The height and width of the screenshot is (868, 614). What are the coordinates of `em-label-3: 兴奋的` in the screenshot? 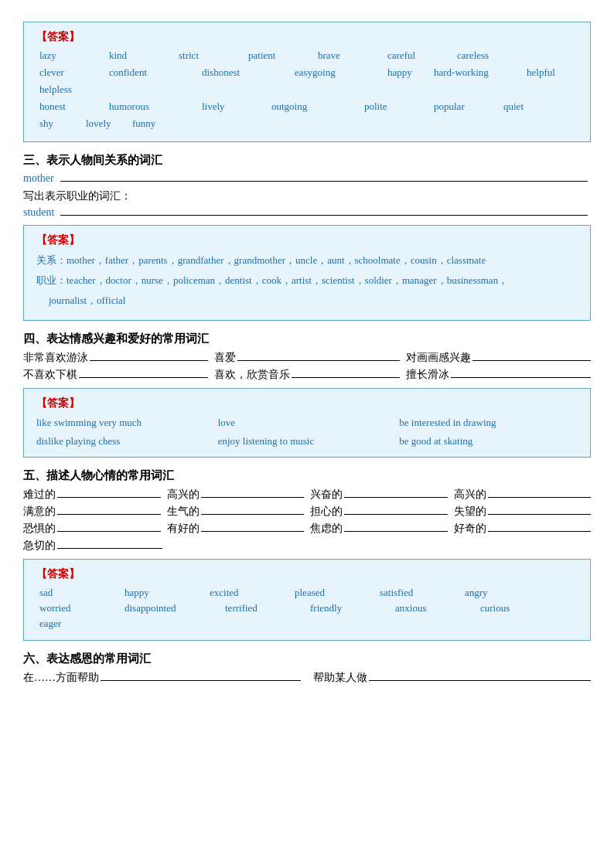 It's located at (326, 495).